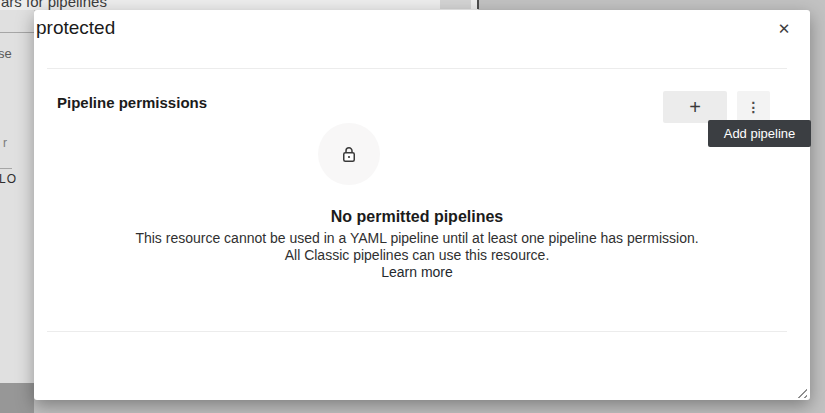  What do you see at coordinates (760, 134) in the screenshot?
I see `add-pipeline-tooltip: Add pipeline` at bounding box center [760, 134].